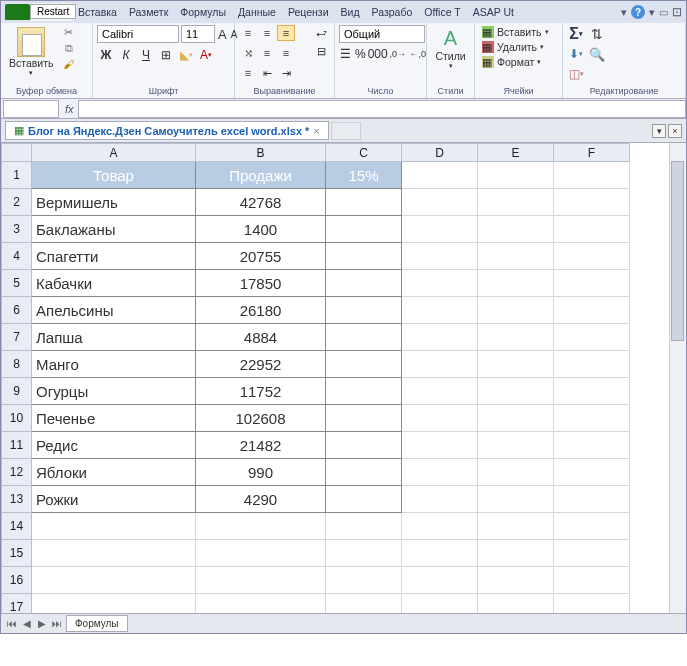 Image resolution: width=687 pixels, height=666 pixels. What do you see at coordinates (257, 12) in the screenshot?
I see `ribbon-tab: Данные` at bounding box center [257, 12].